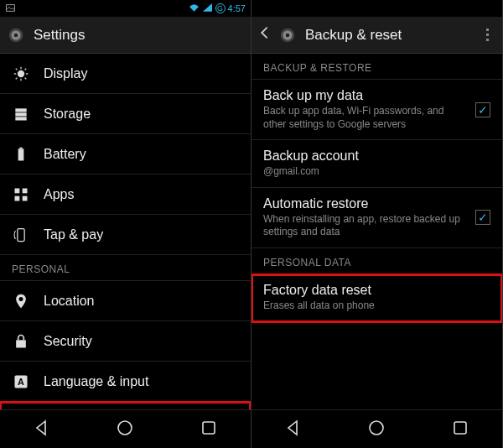 The width and height of the screenshot is (503, 448). Describe the element at coordinates (126, 268) in the screenshot. I see `section-personal: PERSONAL` at that location.